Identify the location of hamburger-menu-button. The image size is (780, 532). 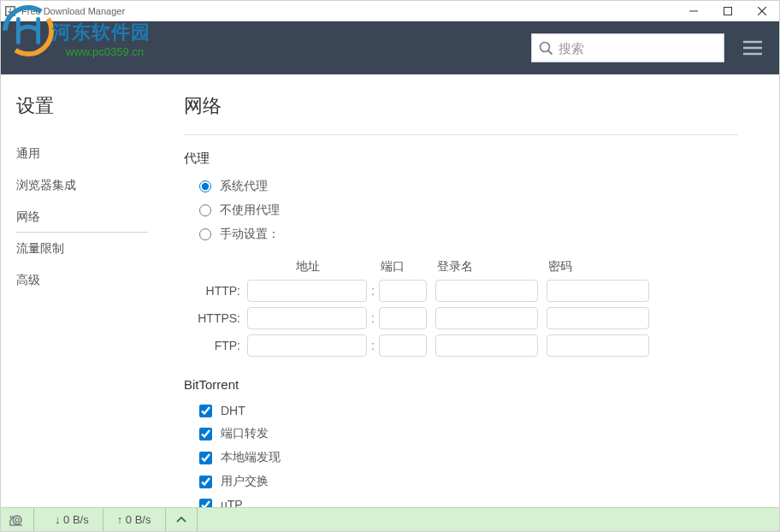
(753, 48).